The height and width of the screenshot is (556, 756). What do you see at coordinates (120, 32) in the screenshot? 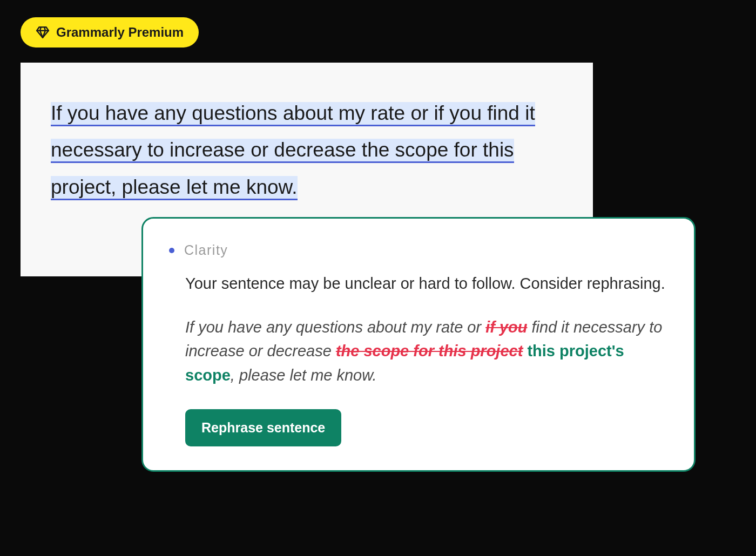
I see `premium-badge-label: Grammarly Premium` at bounding box center [120, 32].